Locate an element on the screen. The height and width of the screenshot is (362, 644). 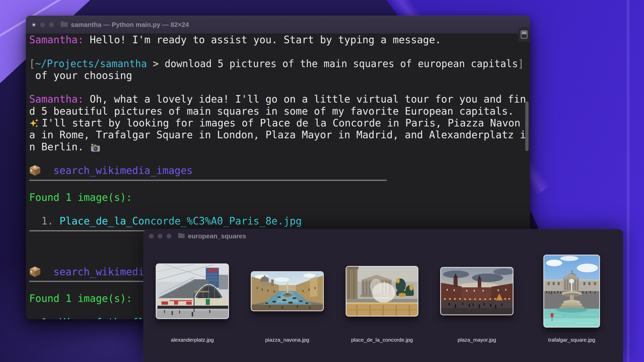
terminal-text: ] is located at coordinates (521, 64).